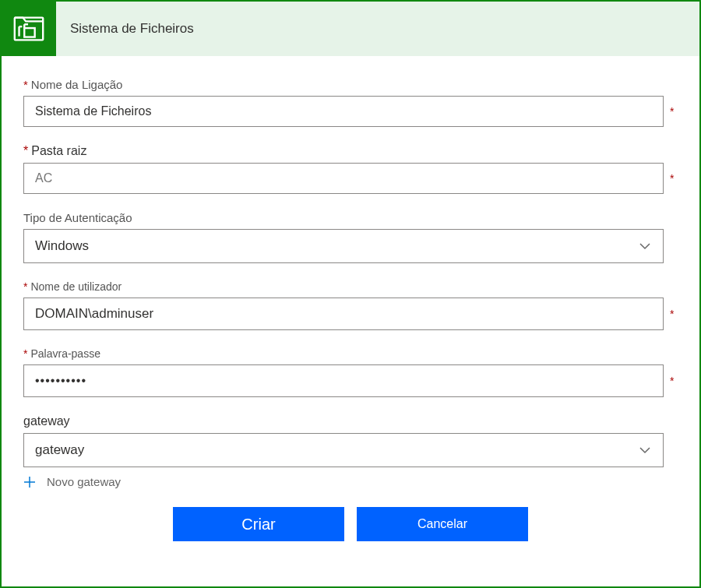  I want to click on new-gateway-link: Novo gateway, so click(350, 481).